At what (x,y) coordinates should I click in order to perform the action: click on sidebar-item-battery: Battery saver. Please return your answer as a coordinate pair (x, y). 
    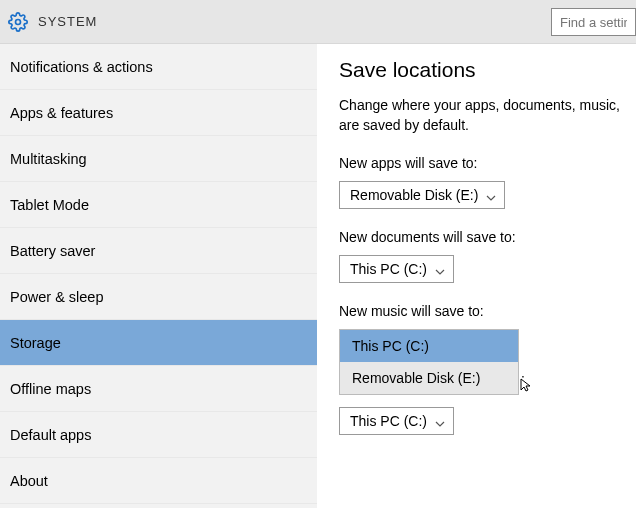
    Looking at the image, I should click on (158, 251).